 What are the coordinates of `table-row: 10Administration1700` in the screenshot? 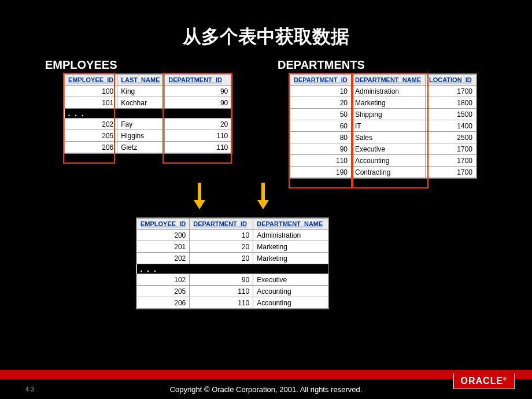 It's located at (383, 91).